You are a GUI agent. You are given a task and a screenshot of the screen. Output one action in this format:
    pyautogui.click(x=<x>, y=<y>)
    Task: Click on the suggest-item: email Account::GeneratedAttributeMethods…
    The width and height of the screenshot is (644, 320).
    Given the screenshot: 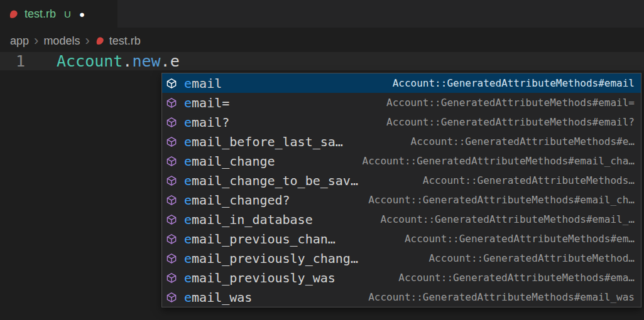 What is the action you would take?
    pyautogui.click(x=401, y=83)
    